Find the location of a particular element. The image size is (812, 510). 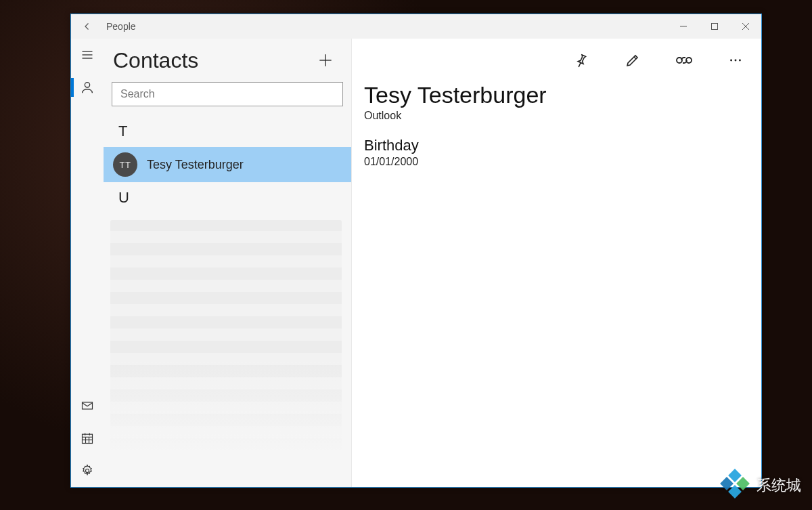

contact-account: Outlook is located at coordinates (556, 116).